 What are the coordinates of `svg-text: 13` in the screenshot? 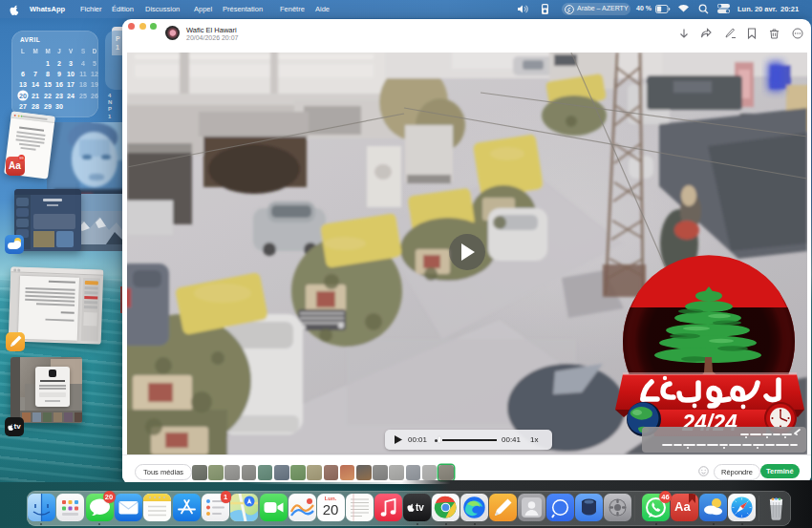 It's located at (23, 85).